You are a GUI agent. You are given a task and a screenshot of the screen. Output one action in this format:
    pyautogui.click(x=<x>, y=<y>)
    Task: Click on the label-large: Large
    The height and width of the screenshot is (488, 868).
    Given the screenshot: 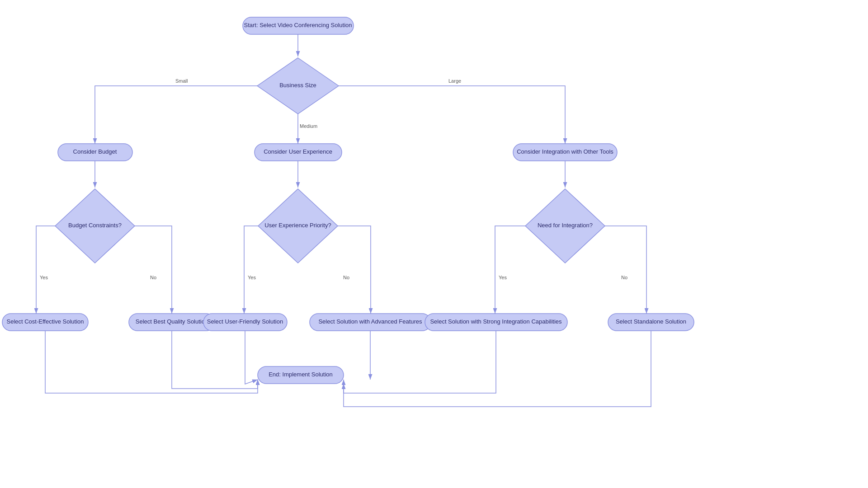 What is the action you would take?
    pyautogui.click(x=455, y=81)
    